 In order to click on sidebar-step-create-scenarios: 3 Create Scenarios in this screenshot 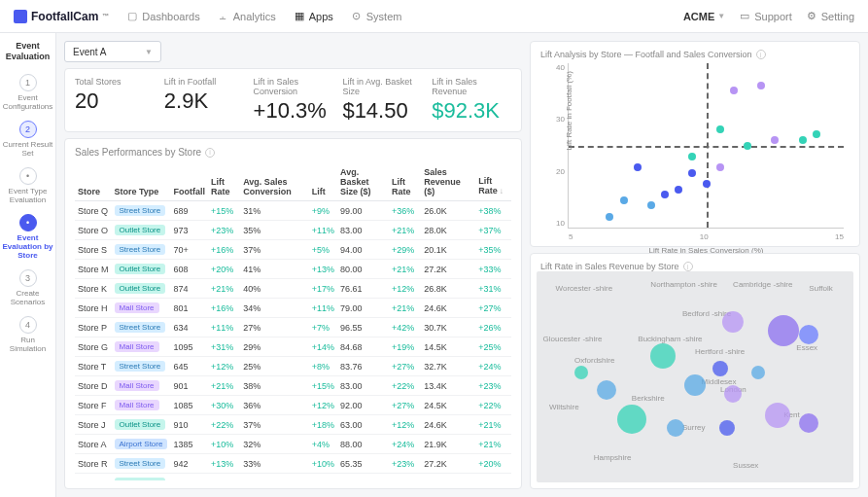, I will do `click(27, 288)`.